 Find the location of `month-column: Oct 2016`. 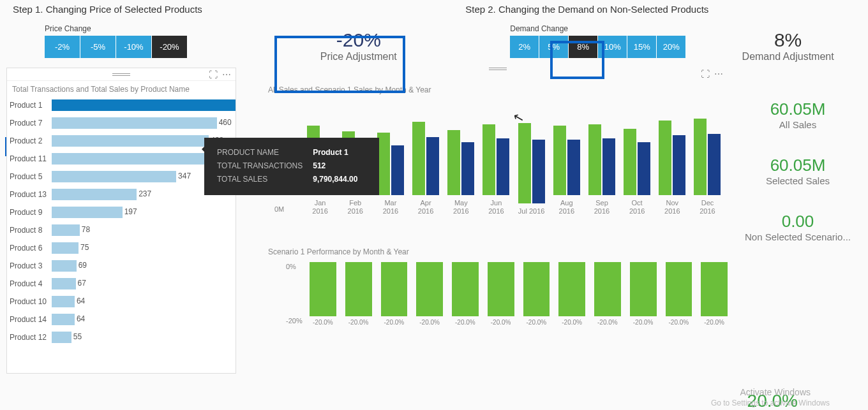

month-column: Oct 2016 is located at coordinates (637, 164).